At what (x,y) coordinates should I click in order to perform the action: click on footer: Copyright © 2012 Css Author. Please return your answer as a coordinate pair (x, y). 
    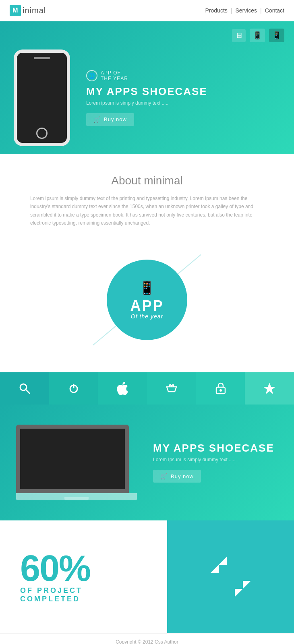
    Looking at the image, I should click on (147, 638).